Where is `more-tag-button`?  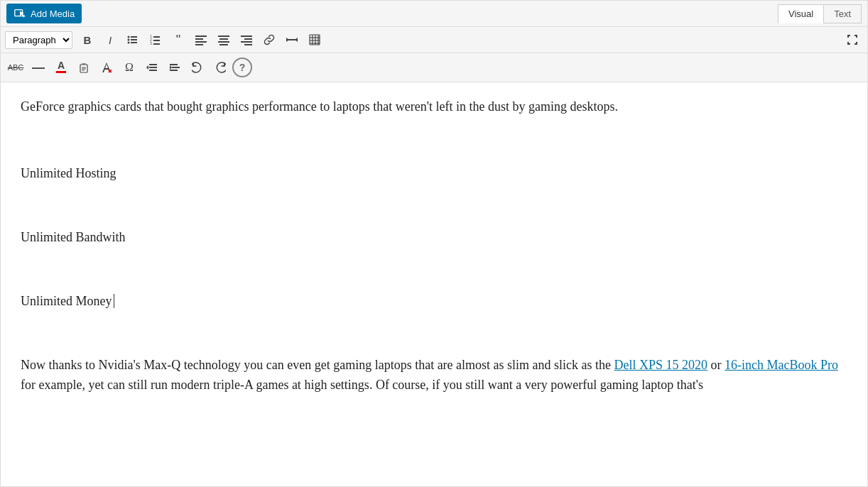
more-tag-button is located at coordinates (292, 40).